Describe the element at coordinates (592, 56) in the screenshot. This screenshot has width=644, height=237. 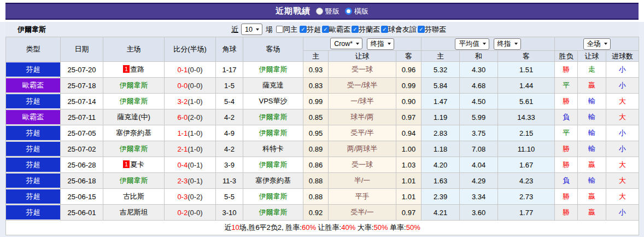
I see `col-handicap-result: 让球` at that location.